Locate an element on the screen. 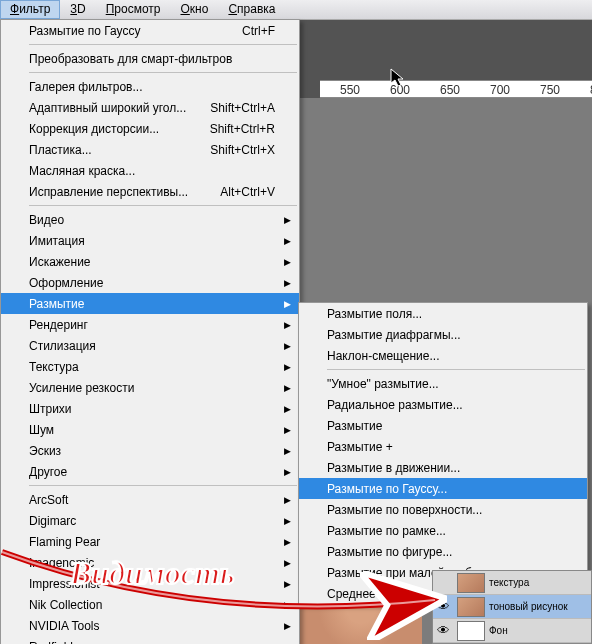 This screenshot has height=644, width=592. blur-menu-item-7: Размытие + is located at coordinates (443, 446).